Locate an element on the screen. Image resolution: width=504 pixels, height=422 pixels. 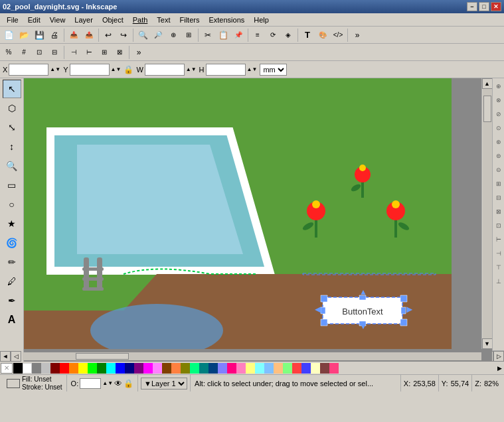
nodes-button: ◈ is located at coordinates (288, 35).